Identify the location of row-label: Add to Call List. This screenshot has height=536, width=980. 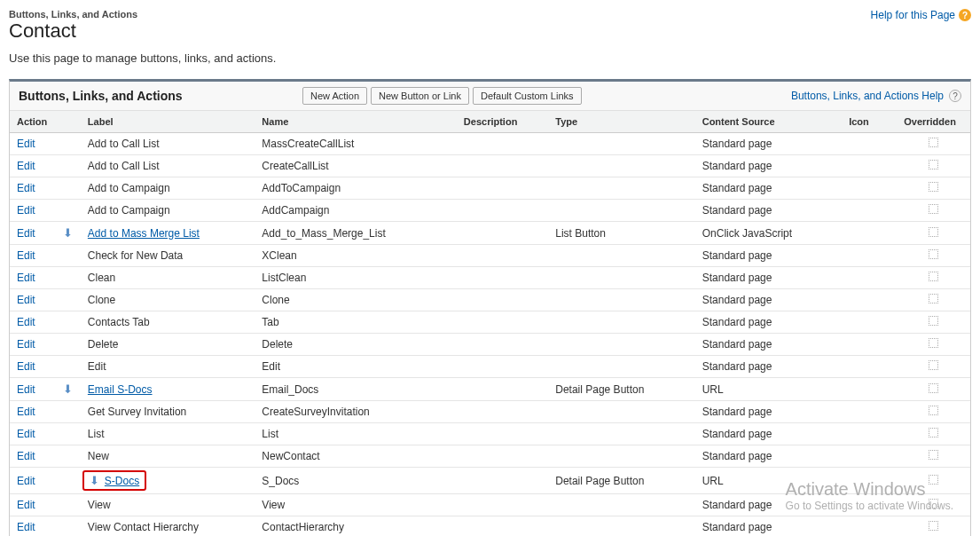
(124, 166).